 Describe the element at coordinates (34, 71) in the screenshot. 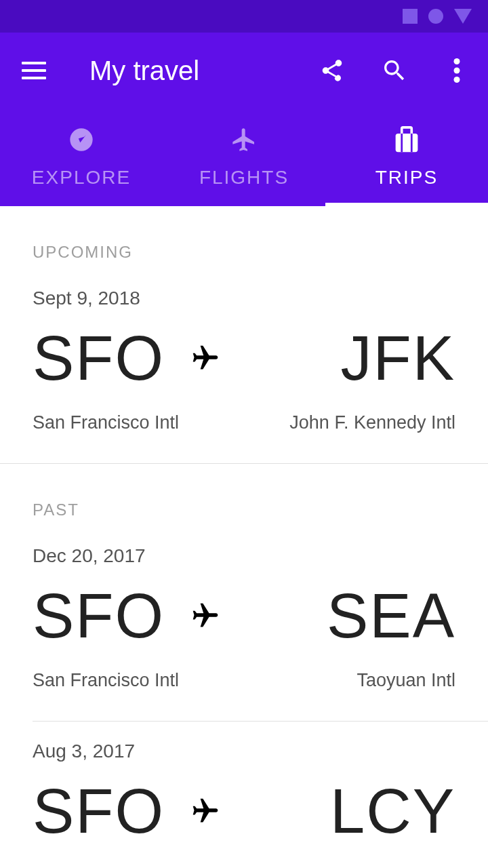

I see `menu-icon` at that location.